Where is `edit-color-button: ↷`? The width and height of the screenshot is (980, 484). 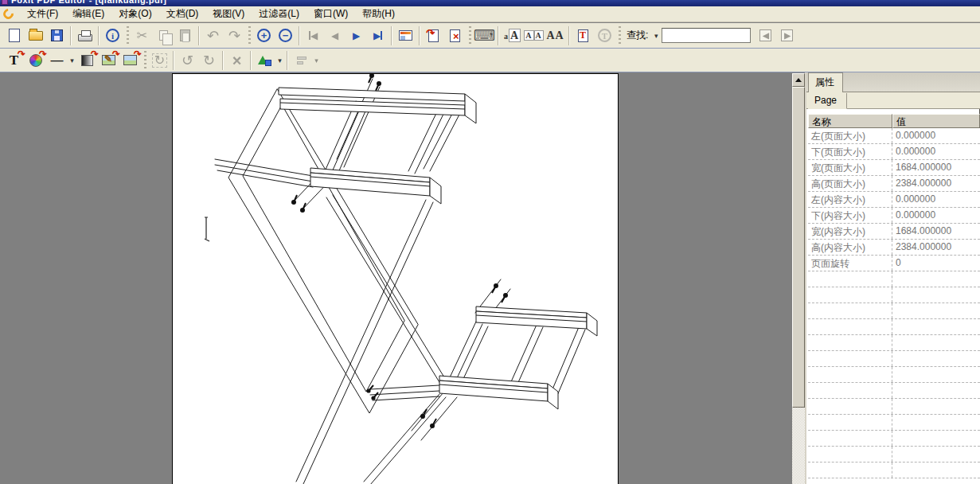 edit-color-button: ↷ is located at coordinates (35, 60).